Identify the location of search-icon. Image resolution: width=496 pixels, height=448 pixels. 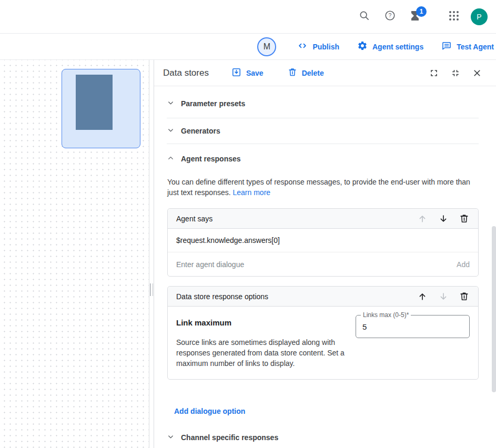
(365, 17).